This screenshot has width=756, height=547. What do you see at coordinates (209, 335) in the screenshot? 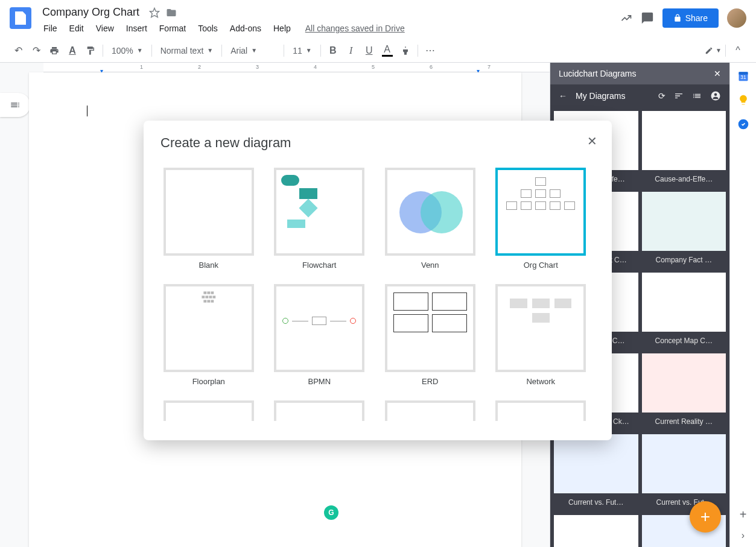
I see `template-floorplan: ▦▦▦▦▦▦▦▦▦▦Floorplan` at bounding box center [209, 335].